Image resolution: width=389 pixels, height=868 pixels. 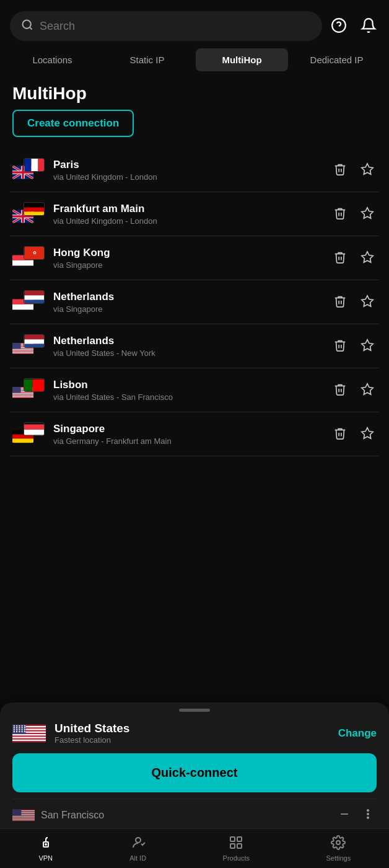 I want to click on nav-item-vpn: VPN, so click(x=46, y=848).